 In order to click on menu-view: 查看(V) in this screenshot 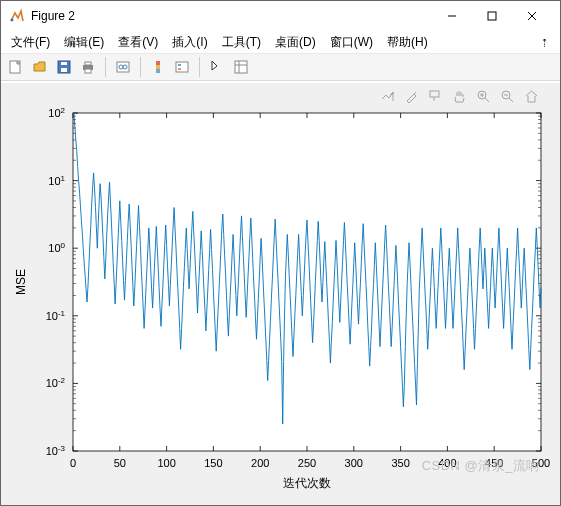, I will do `click(138, 42)`.